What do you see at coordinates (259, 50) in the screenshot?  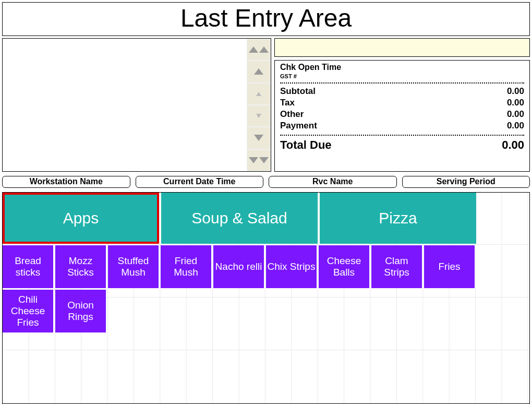 I see `scroll-top-button` at bounding box center [259, 50].